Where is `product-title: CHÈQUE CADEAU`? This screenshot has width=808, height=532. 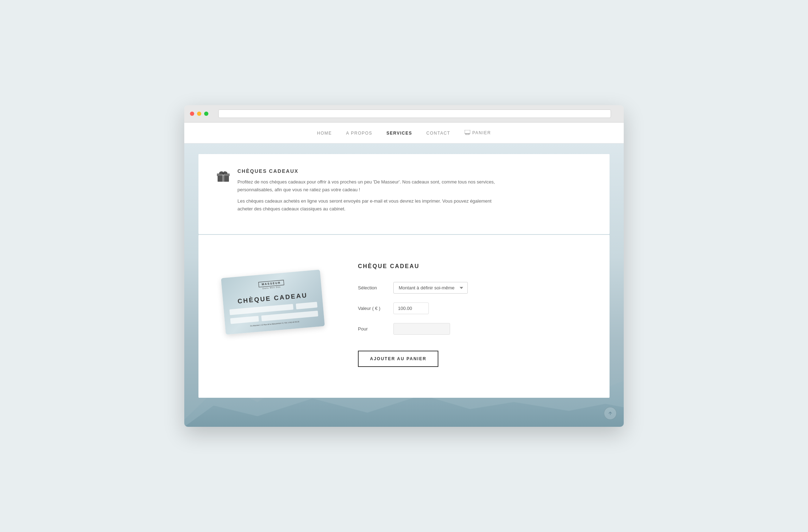
product-title: CHÈQUE CADEAU is located at coordinates (475, 266).